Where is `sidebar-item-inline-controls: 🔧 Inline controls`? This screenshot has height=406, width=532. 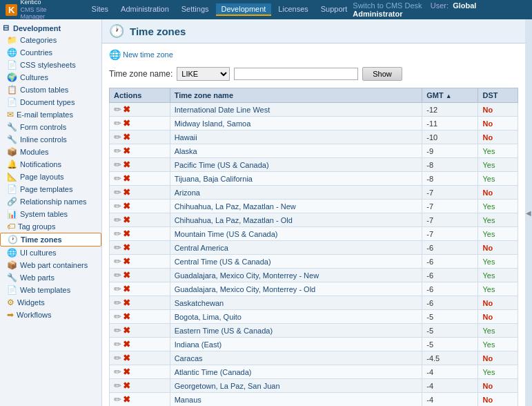
sidebar-item-inline-controls: 🔧 Inline controls is located at coordinates (51, 139).